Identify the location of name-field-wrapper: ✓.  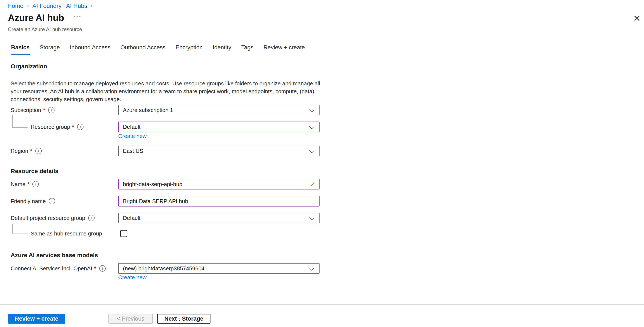
(219, 184).